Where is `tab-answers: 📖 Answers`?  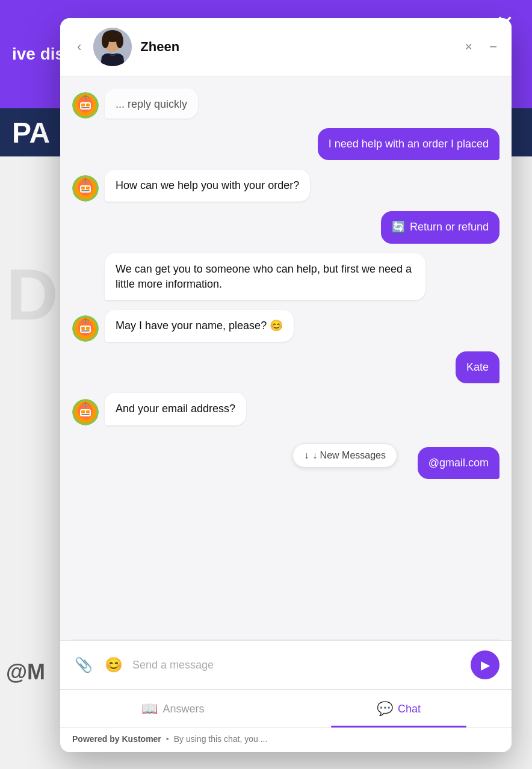 tab-answers: 📖 Answers is located at coordinates (173, 709).